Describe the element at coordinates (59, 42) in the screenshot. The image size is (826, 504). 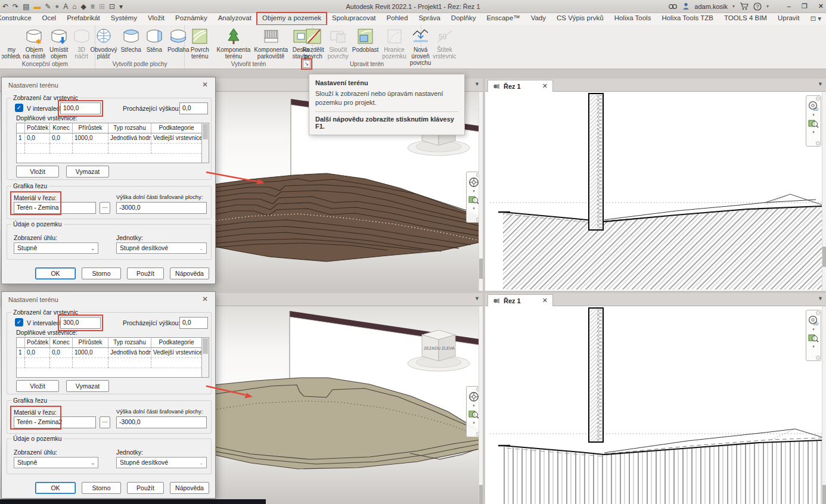
I see `ribbon-button-umistit-objem: Umístit objem` at that location.